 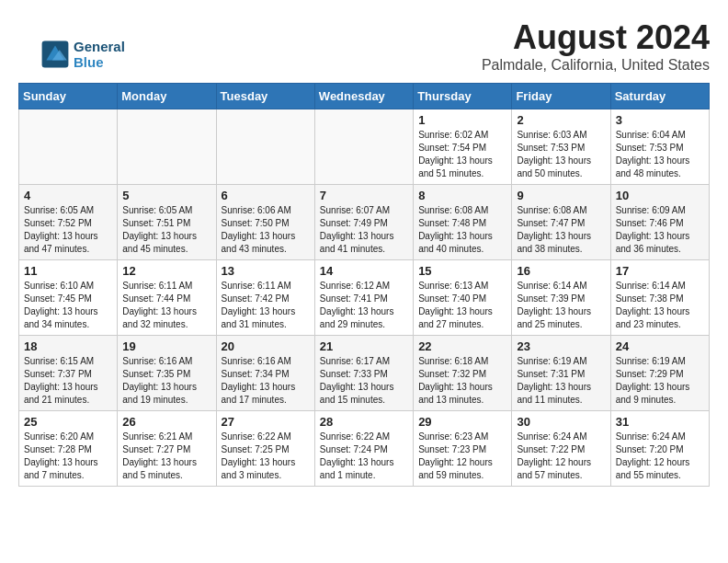 What do you see at coordinates (55, 54) in the screenshot?
I see `logo-icon` at bounding box center [55, 54].